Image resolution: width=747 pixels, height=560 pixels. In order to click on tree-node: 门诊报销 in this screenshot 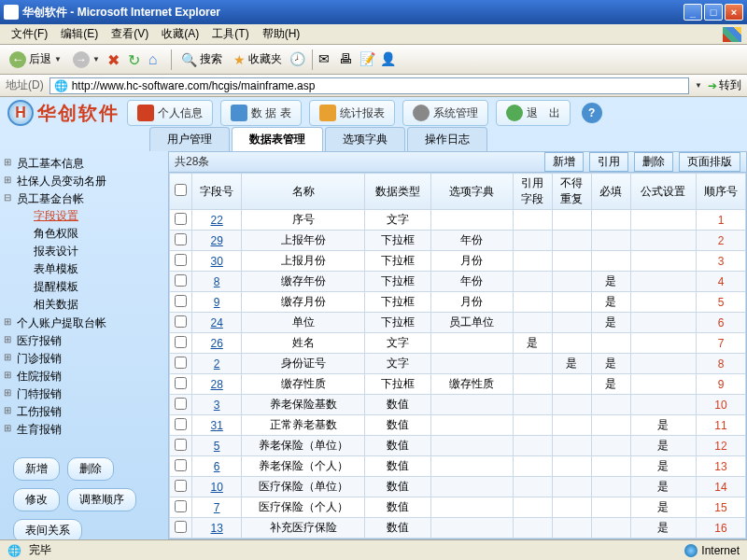, I will do `click(84, 358)`.